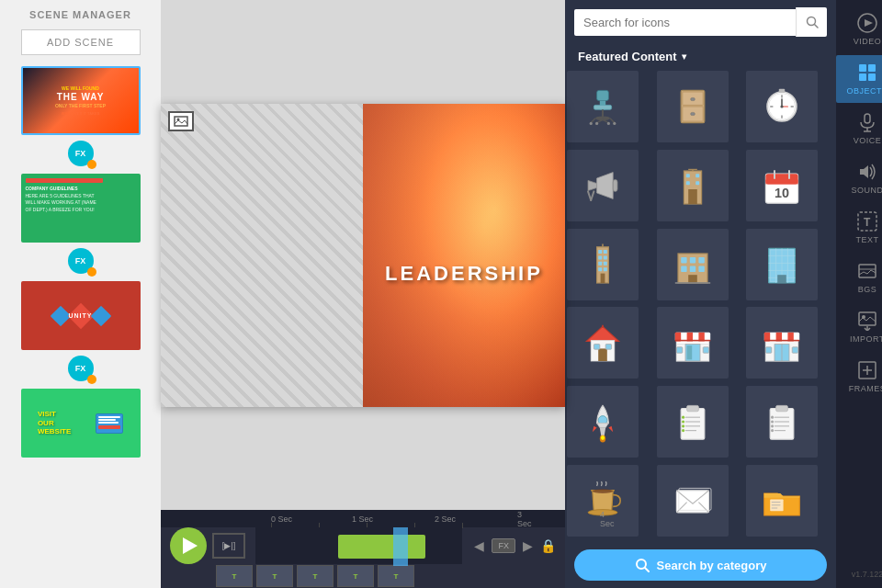 The width and height of the screenshot is (882, 588). I want to click on scene-item-2: COMPANY GUIDELINES HERE ARE 5 GUIDELINES…, so click(81, 208).